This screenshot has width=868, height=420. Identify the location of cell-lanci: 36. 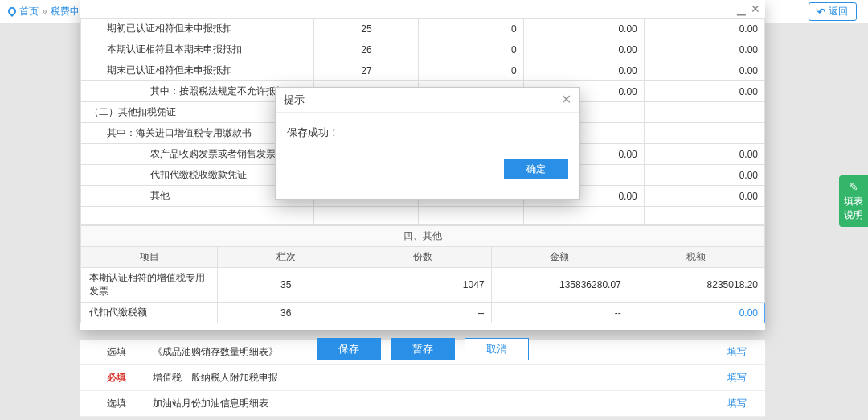
(286, 313).